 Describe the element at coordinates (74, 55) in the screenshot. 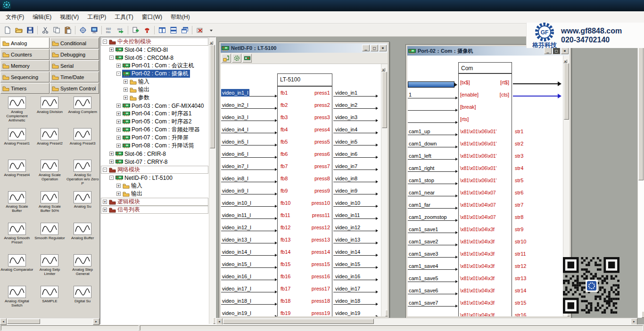

I see `tab-debugging: Debugging` at that location.